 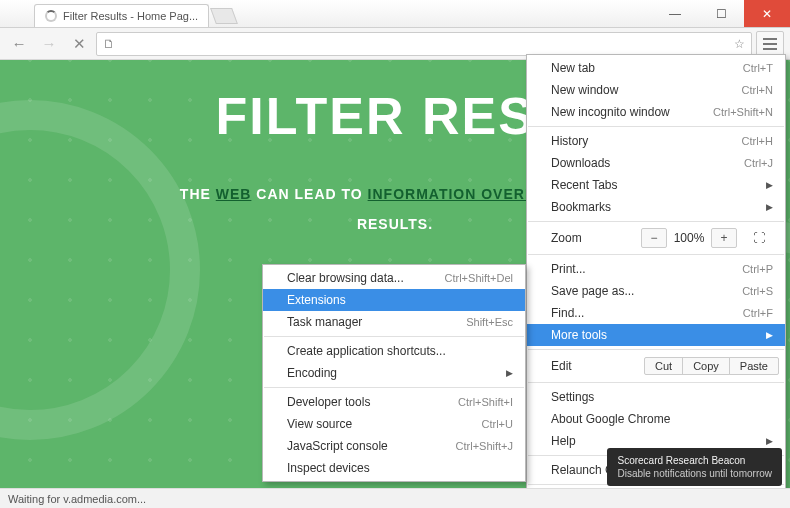 What do you see at coordinates (77, 499) in the screenshot?
I see `status-text: Waiting for v.admedia.com...` at bounding box center [77, 499].